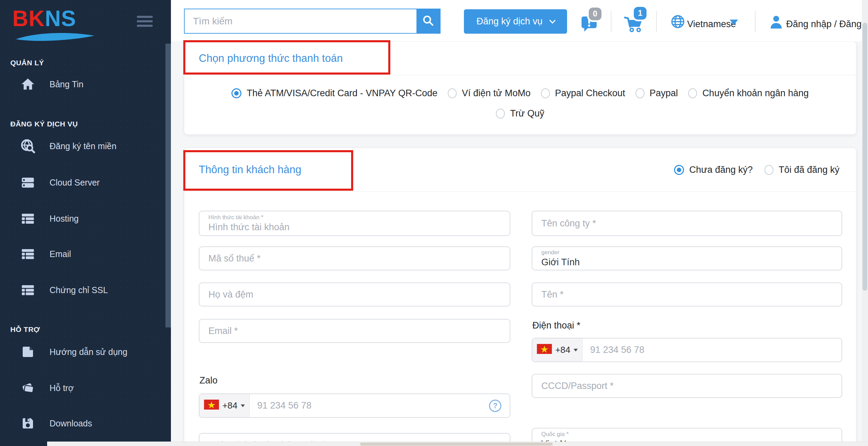 The image size is (868, 446). Describe the element at coordinates (713, 170) in the screenshot. I see `register-option-new: Chưa đăng ký?` at that location.